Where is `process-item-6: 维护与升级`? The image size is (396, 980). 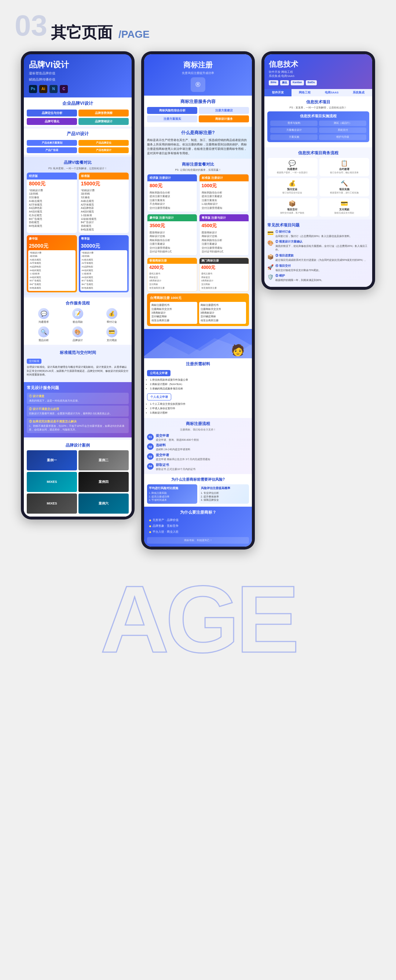 process-item-6: 维护与升级 is located at coordinates (343, 137).